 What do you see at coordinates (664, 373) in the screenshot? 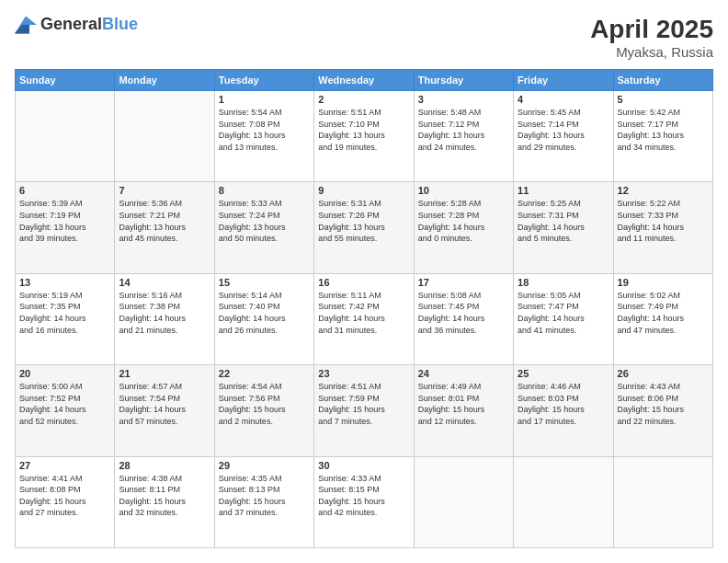
I see `day-number: 26` at bounding box center [664, 373].